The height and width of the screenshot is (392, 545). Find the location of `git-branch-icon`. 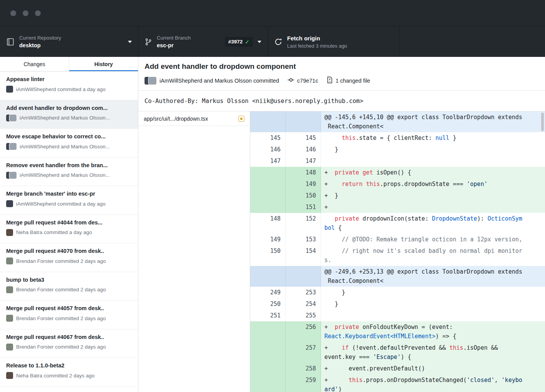

git-branch-icon is located at coordinates (148, 42).